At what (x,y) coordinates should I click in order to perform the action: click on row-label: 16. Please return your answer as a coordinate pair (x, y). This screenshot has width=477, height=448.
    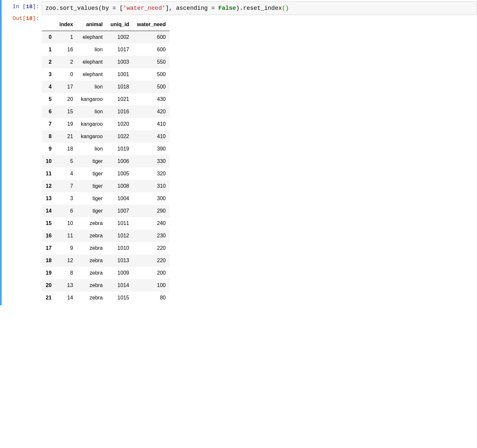
    Looking at the image, I should click on (49, 236).